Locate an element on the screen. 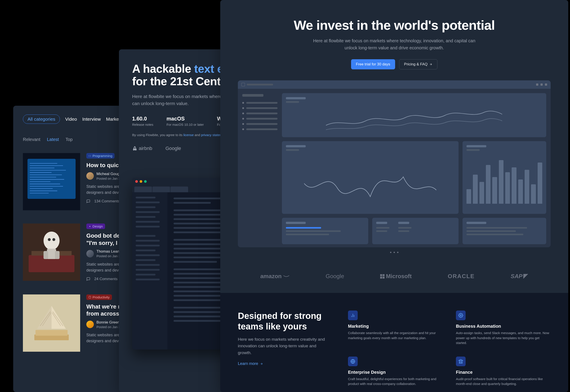 Image resolution: width=570 pixels, height=392 pixels. dashboard-sidebar is located at coordinates (260, 168).